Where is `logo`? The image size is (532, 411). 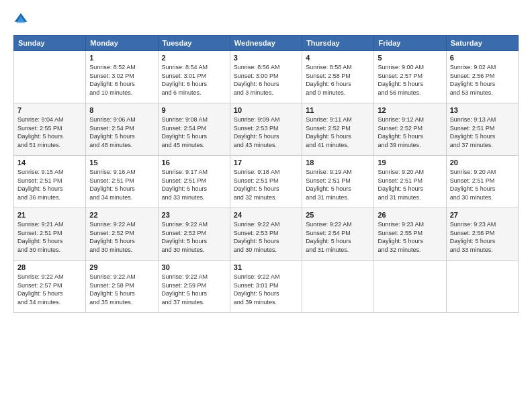
logo is located at coordinates (22, 19).